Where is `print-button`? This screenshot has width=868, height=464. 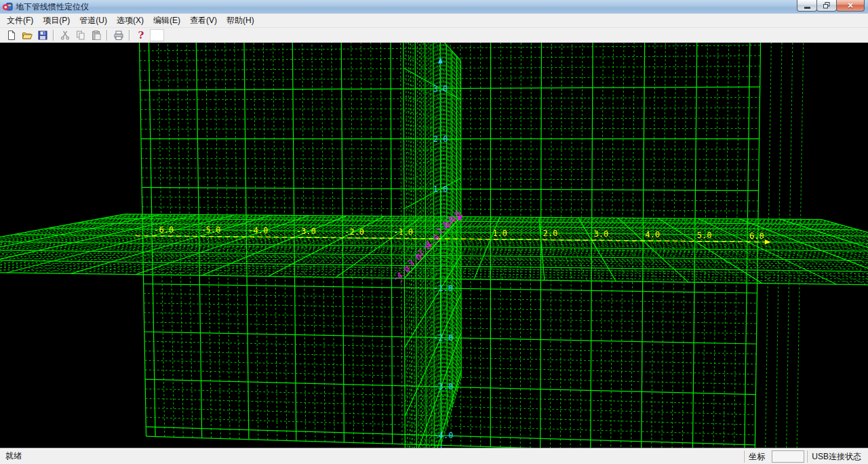 print-button is located at coordinates (118, 35).